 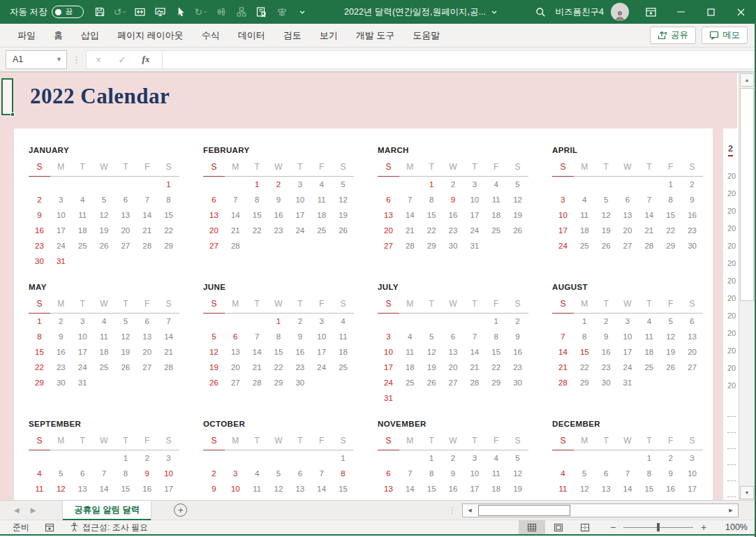 What do you see at coordinates (585, 489) in the screenshot?
I see `day-cell: 12` at bounding box center [585, 489].